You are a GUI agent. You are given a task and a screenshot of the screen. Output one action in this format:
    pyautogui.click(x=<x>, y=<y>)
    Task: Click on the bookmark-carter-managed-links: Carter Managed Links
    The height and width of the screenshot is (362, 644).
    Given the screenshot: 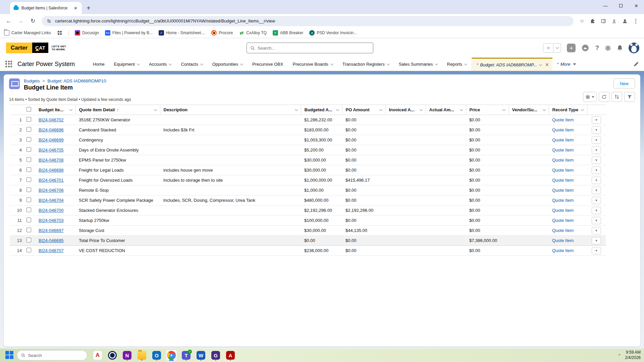 What is the action you would take?
    pyautogui.click(x=28, y=33)
    